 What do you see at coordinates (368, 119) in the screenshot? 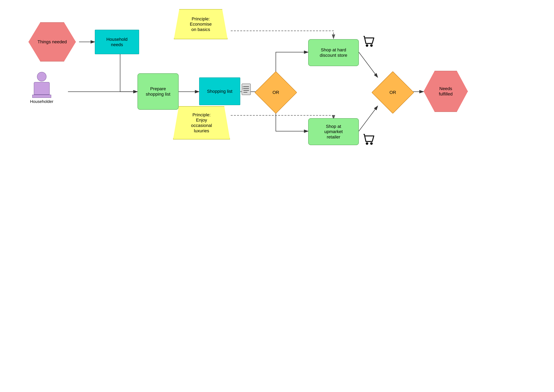
I see `arrow-upmarket-to-or2` at bounding box center [368, 119].